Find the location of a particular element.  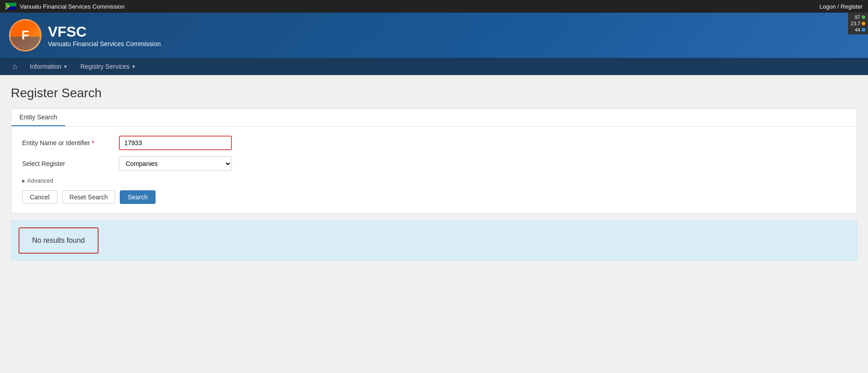

logo-text: VFSC Vanuatu Financial Services Commissi… is located at coordinates (104, 35).